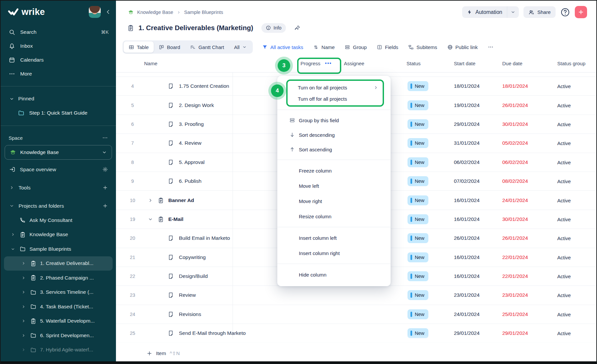  Describe the element at coordinates (241, 47) in the screenshot. I see `views-scope-dropdown: All` at that location.